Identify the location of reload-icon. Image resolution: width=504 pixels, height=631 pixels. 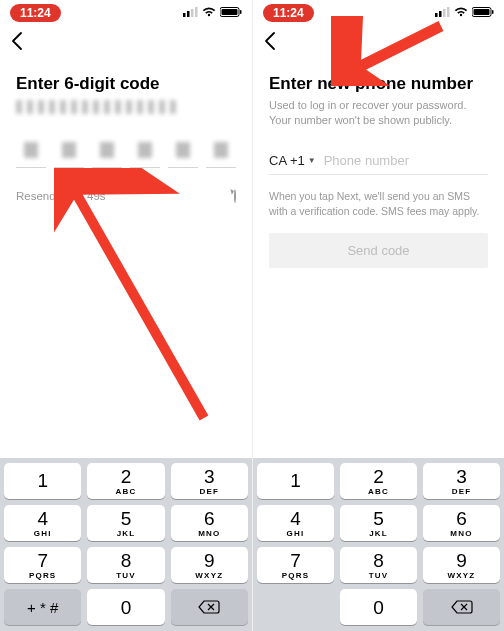
(235, 196).